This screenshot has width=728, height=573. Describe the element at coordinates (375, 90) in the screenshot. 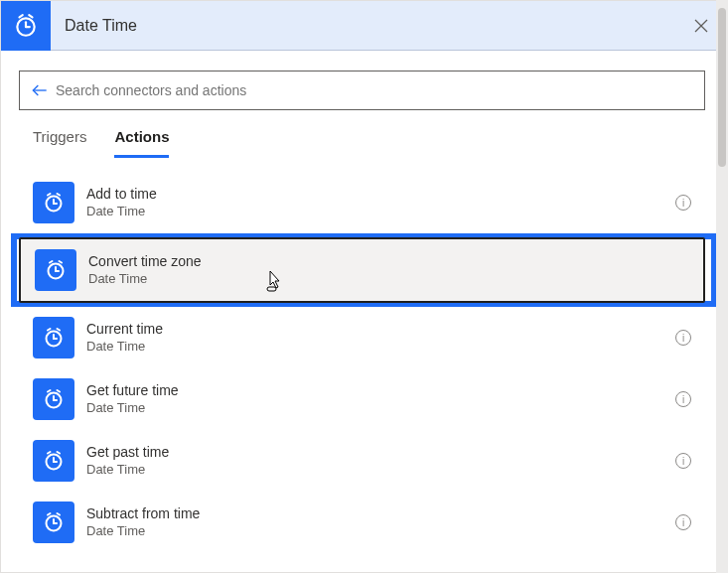

I see `search-input` at that location.